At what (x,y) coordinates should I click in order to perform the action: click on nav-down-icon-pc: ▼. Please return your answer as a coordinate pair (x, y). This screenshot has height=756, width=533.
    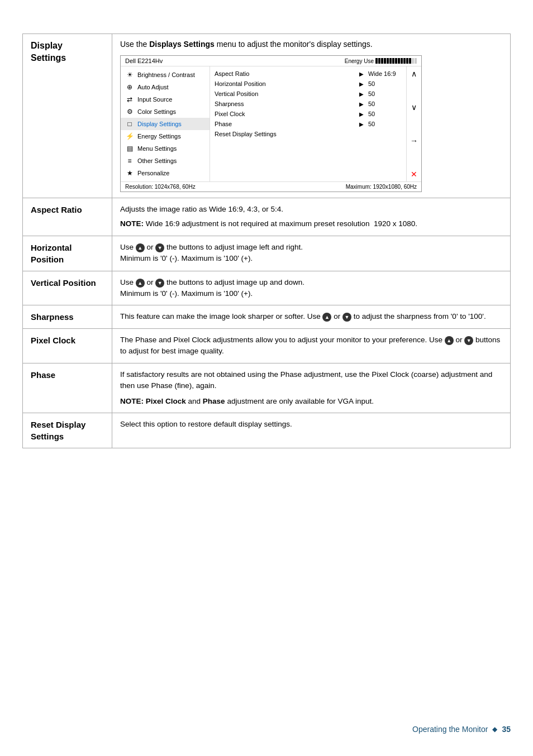
    Looking at the image, I should click on (469, 341).